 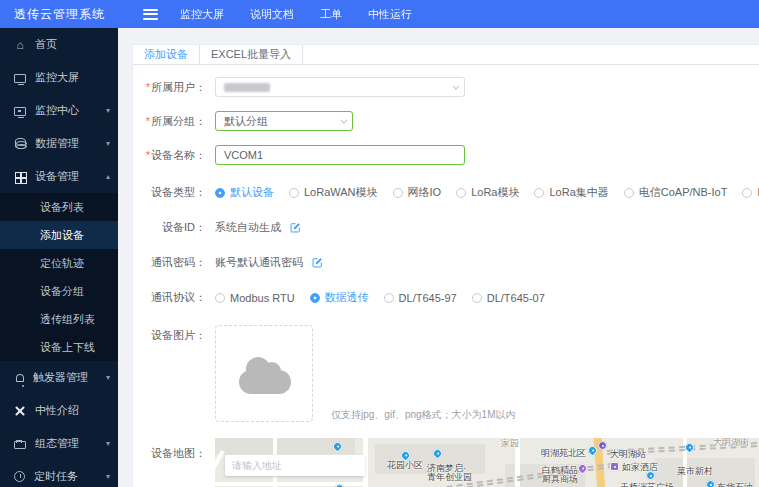 What do you see at coordinates (248, 228) in the screenshot?
I see `device-id-value: 系统自动生成` at bounding box center [248, 228].